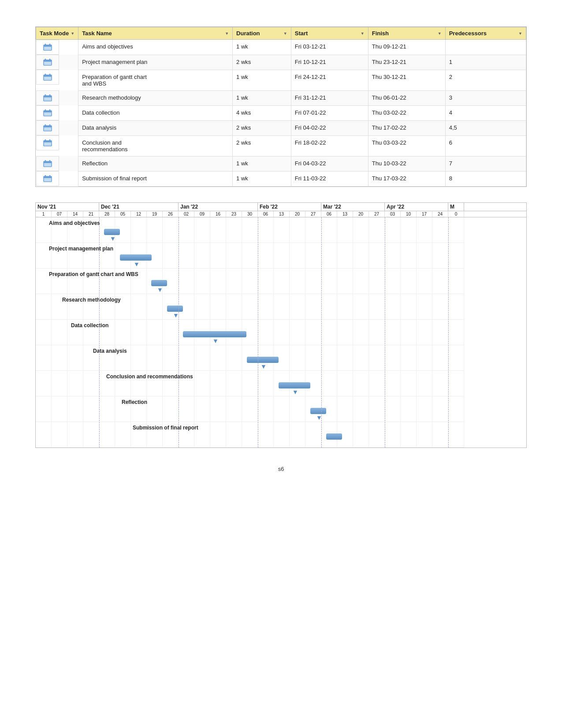 This screenshot has width=562, height=728. What do you see at coordinates (295, 392) in the screenshot?
I see `gantt-connector-arrow: ▼` at bounding box center [295, 392].